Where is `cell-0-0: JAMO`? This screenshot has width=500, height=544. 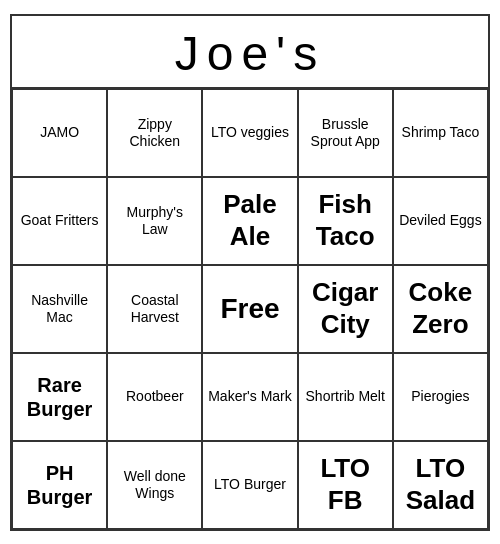
cell-0-0: JAMO is located at coordinates (60, 133).